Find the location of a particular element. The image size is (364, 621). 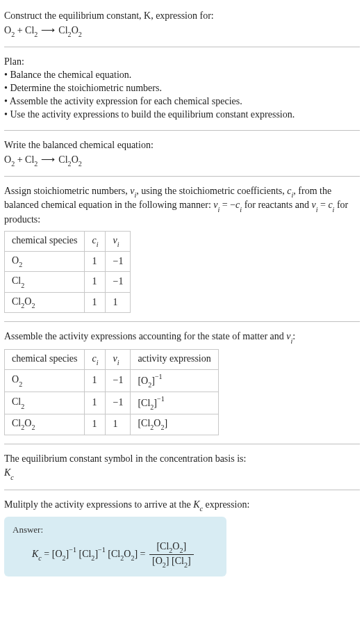

step3-heading: Assemble the activity expressions accoun… is located at coordinates (182, 337).